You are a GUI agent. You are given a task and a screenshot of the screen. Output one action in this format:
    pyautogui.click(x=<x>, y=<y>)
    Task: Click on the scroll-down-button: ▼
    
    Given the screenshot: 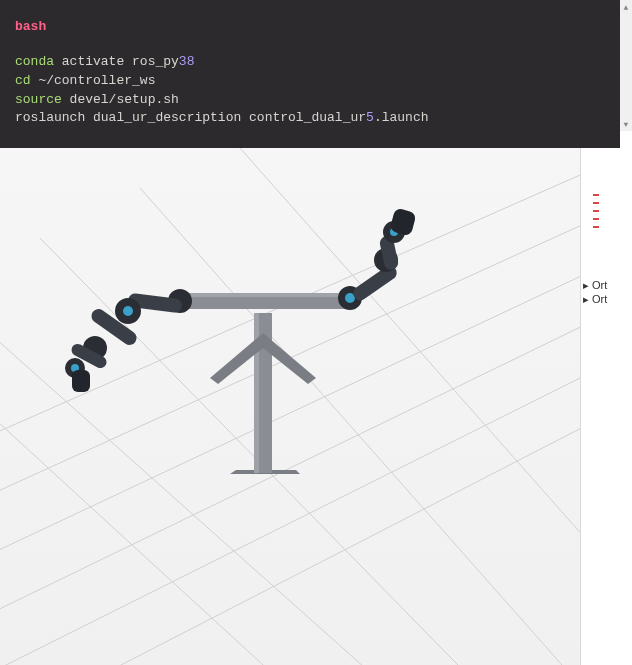 What is the action you would take?
    pyautogui.click(x=626, y=124)
    